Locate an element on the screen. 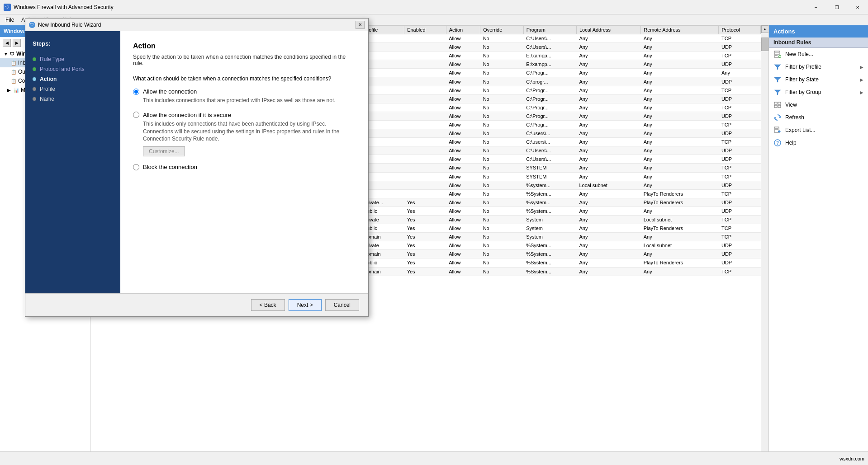 The width and height of the screenshot is (868, 465). step-label-name: Name is located at coordinates (47, 99).